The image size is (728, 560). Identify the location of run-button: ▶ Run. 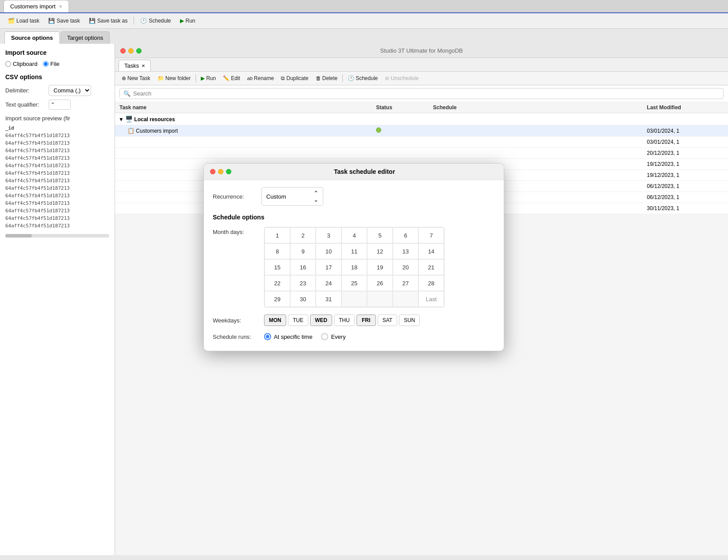
(188, 21).